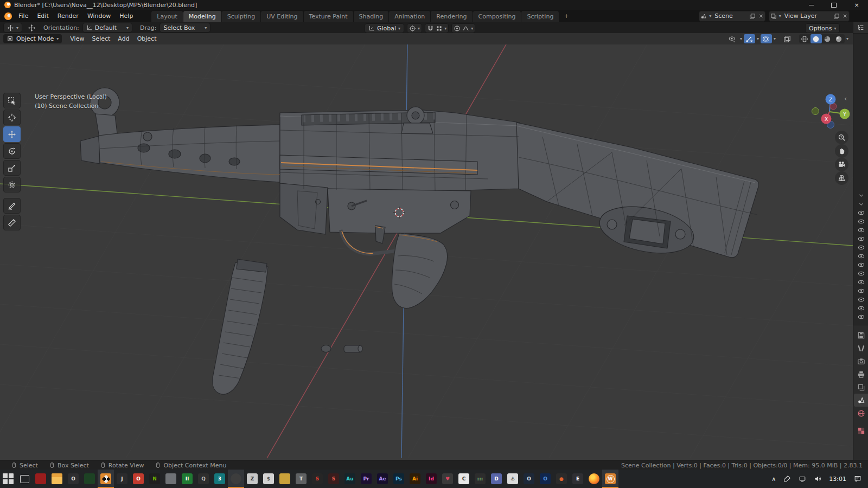 The width and height of the screenshot is (868, 488). Describe the element at coordinates (805, 39) in the screenshot. I see `shading-wireframe-button` at that location.